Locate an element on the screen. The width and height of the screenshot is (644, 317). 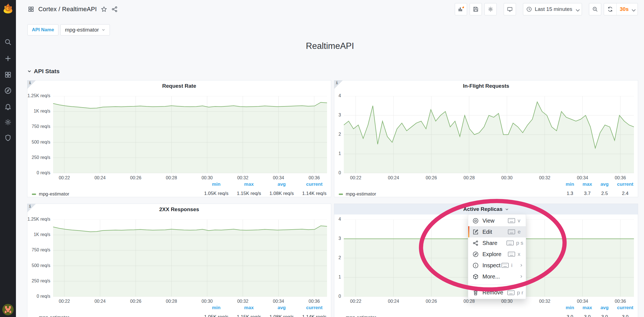
menu-item-explore: Explore x is located at coordinates (497, 254).